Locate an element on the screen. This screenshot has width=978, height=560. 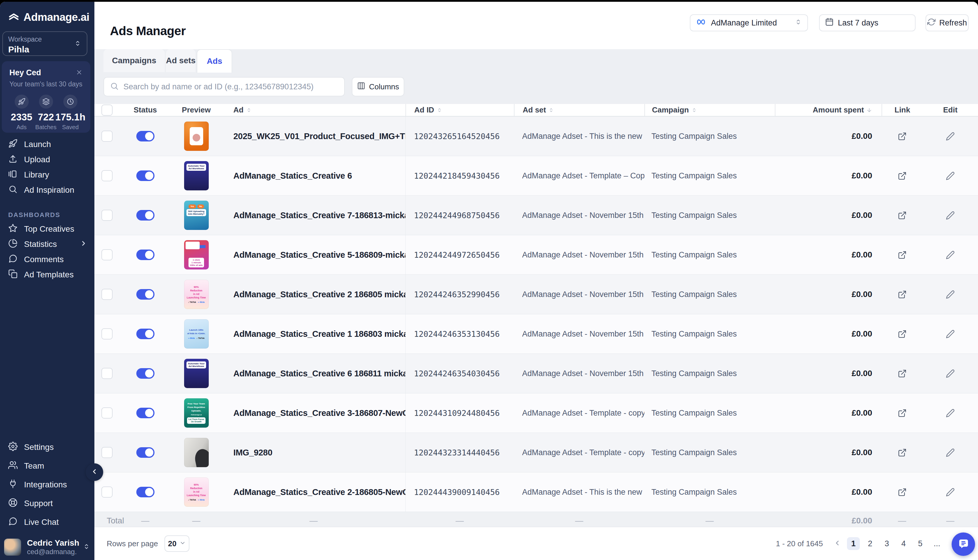
sidebar-item-launch: Launch is located at coordinates (47, 145).